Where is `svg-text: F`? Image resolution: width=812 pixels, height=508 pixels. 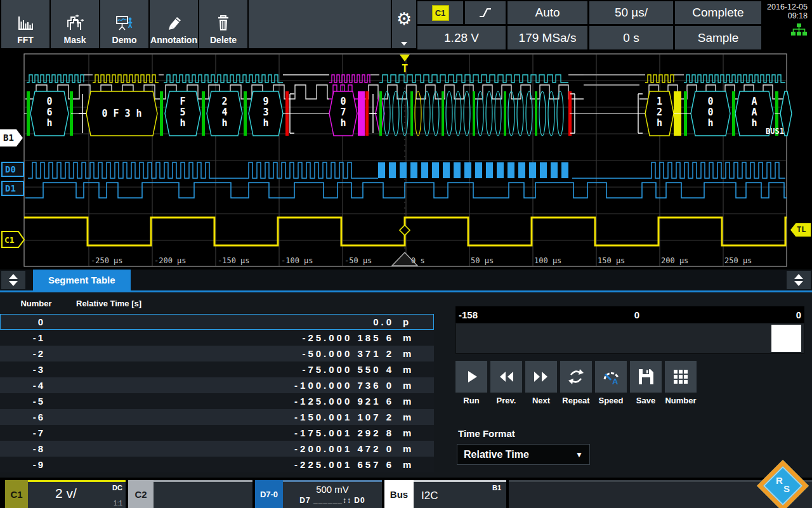 svg-text: F is located at coordinates (183, 101).